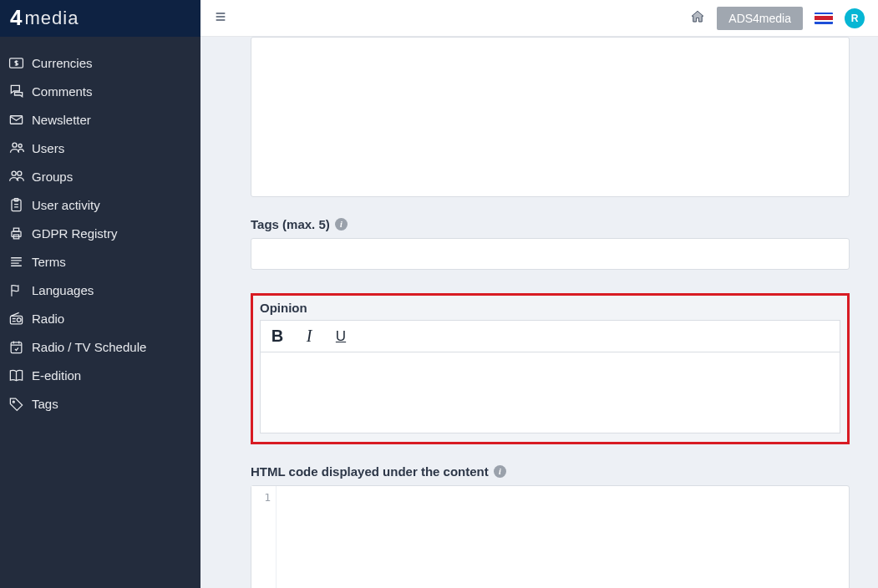 Image resolution: width=878 pixels, height=588 pixels. Describe the element at coordinates (20, 376) in the screenshot. I see `book-icon` at that location.